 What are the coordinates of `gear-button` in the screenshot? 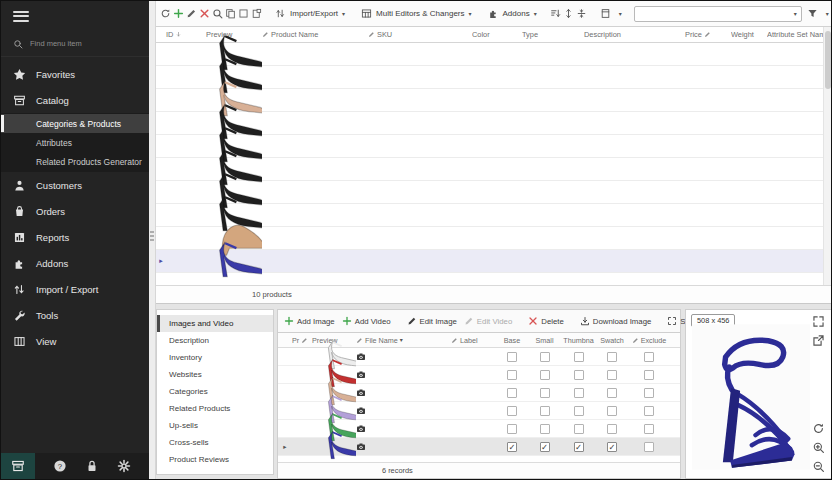 It's located at (124, 466).